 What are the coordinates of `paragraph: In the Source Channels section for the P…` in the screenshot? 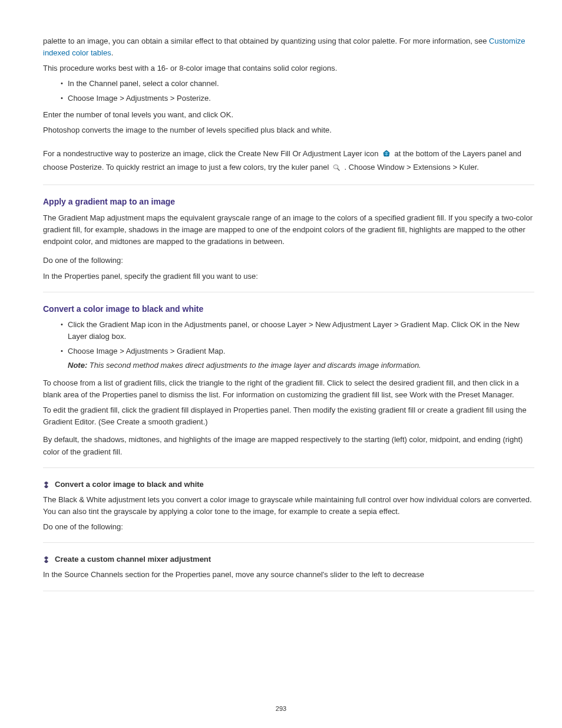 It's located at (289, 575).